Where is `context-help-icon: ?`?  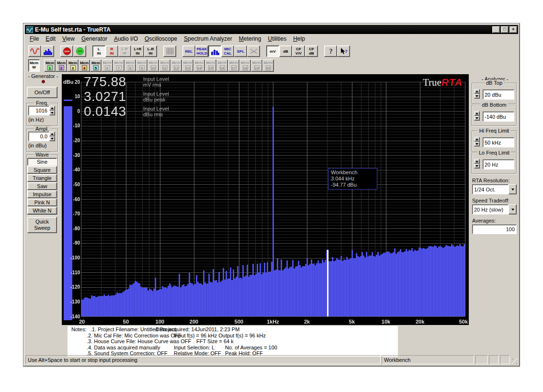
context-help-icon: ? is located at coordinates (344, 51).